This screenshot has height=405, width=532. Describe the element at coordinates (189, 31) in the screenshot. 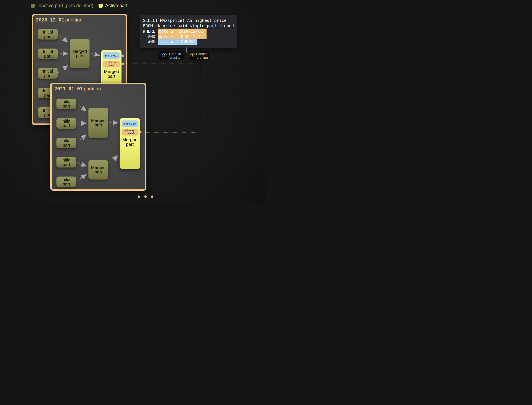

I see `sql-query-card: SELECT MAX(price) AS highest_price FROM …` at that location.